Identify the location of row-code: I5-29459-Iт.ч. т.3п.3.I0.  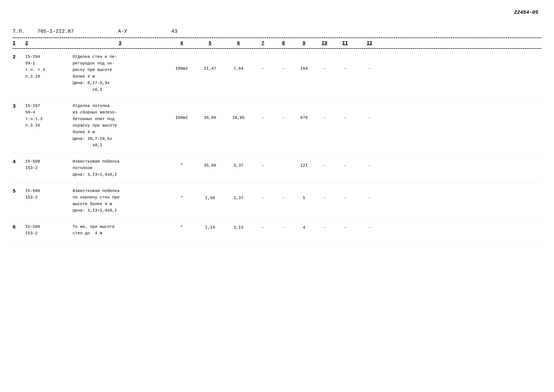
(49, 67).